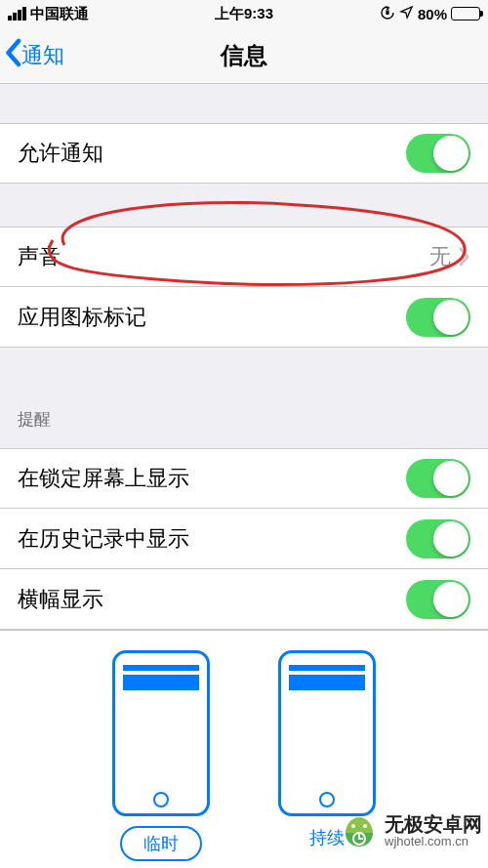 This screenshot has width=488, height=868. Describe the element at coordinates (438, 317) in the screenshot. I see `toggle-badge` at that location.